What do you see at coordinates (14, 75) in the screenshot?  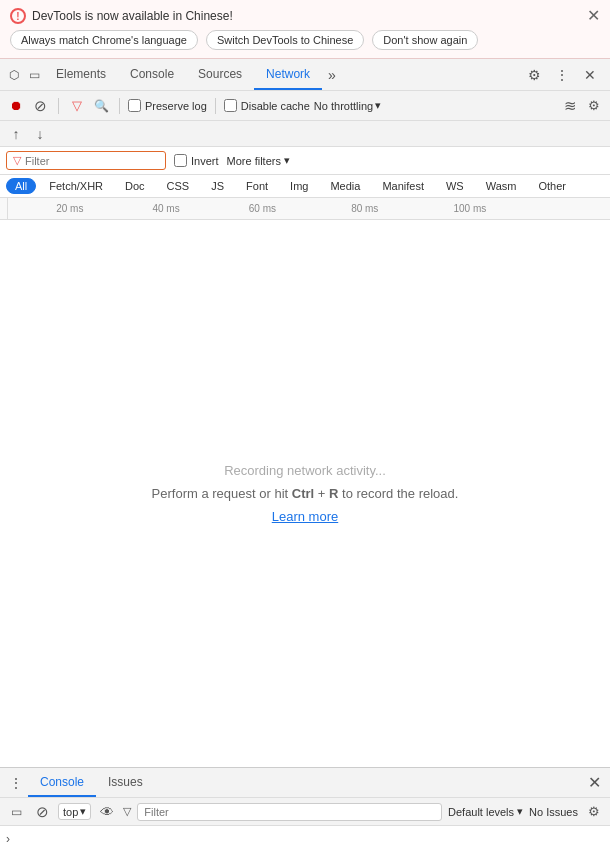 I see `cursor-tool-icon: ⬡` at bounding box center [14, 75].